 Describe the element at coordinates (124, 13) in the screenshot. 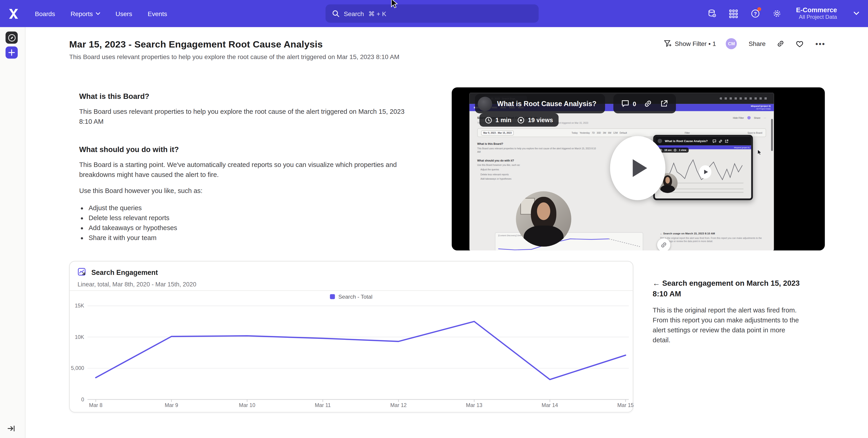

I see `nav-item-label: Users` at that location.